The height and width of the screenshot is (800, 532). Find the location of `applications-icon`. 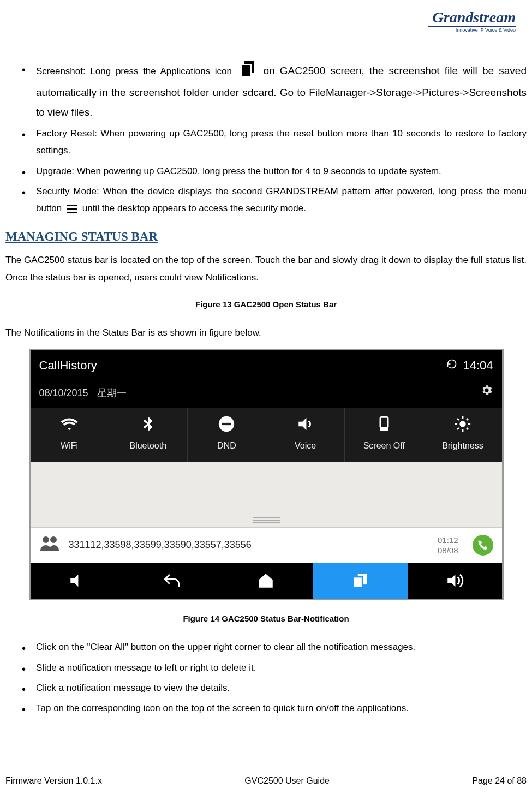

applications-icon is located at coordinates (248, 71).